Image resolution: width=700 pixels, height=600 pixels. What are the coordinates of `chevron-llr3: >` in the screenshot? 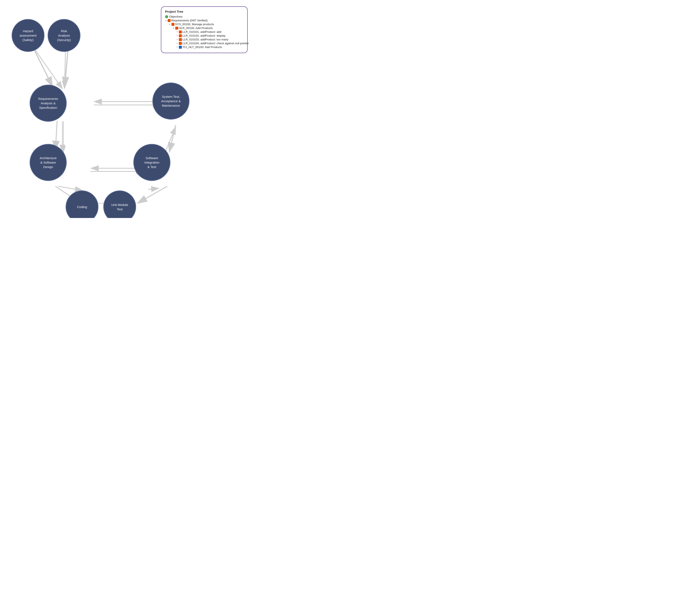 It's located at (177, 39).